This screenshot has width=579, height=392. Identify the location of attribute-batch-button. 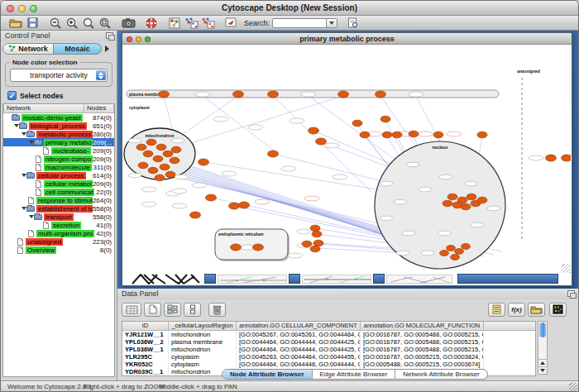
(496, 309).